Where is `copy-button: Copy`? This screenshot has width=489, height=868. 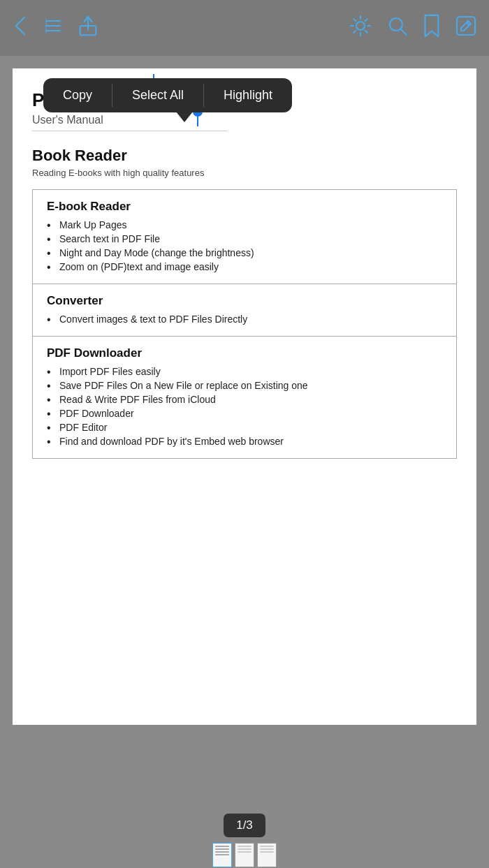 copy-button: Copy is located at coordinates (78, 95).